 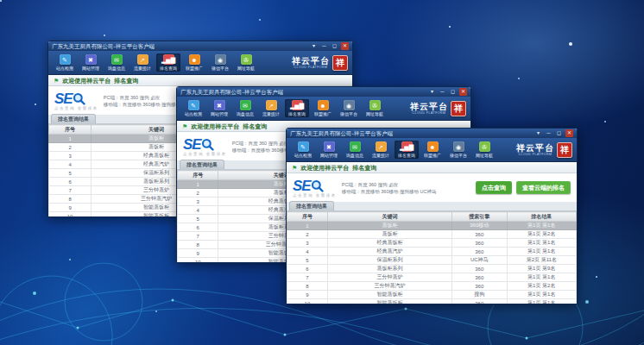 What do you see at coordinates (231, 91) in the screenshot?
I see `window-title: 广东九美王厨具有限公司-祥云平台客户端` at bounding box center [231, 91].